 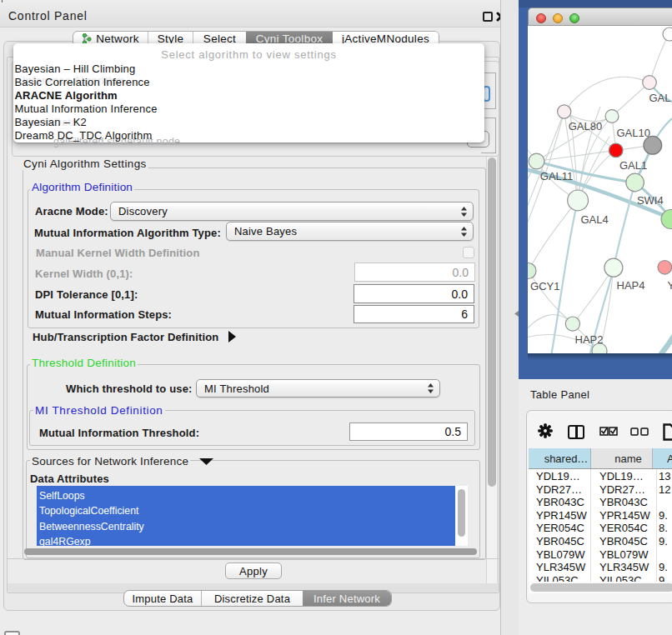 What do you see at coordinates (585, 127) in the screenshot?
I see `svg-text: GAL80` at bounding box center [585, 127].